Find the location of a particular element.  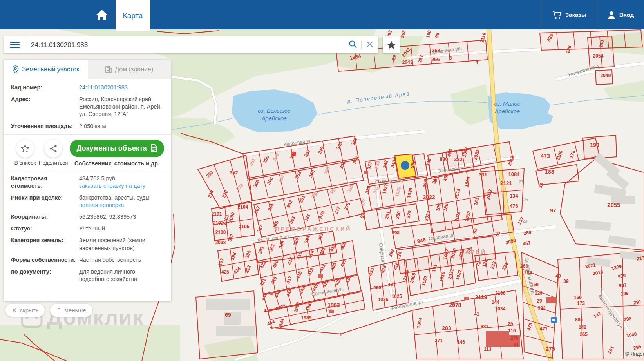

parcel-label: 2022 is located at coordinates (429, 197).